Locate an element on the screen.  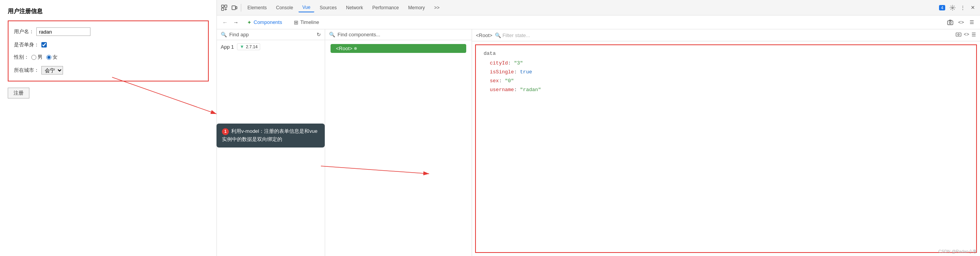
gender-label: 性别： is located at coordinates (22, 57).